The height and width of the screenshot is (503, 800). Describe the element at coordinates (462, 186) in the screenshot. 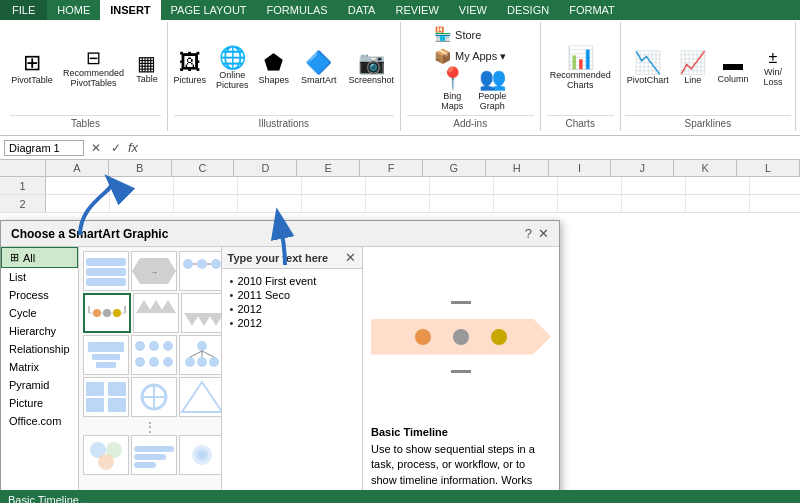

I see `cell-g1` at that location.